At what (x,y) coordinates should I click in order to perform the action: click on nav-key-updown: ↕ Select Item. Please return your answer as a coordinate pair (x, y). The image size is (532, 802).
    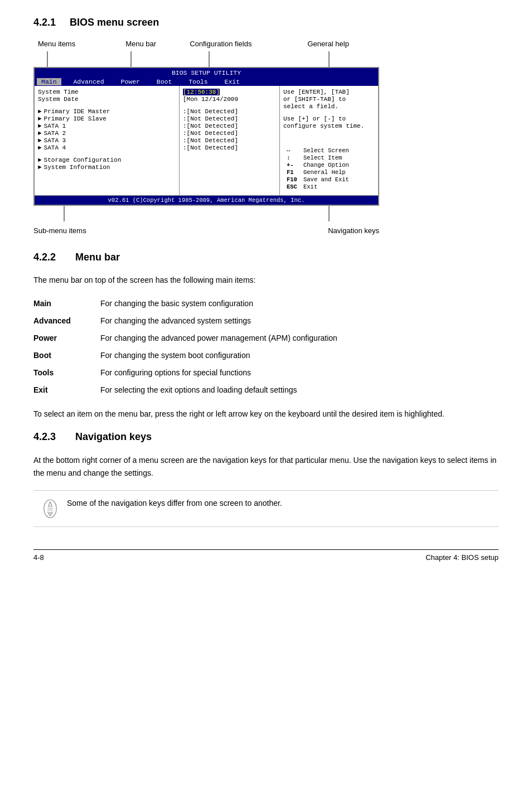
    Looking at the image, I should click on (329, 158).